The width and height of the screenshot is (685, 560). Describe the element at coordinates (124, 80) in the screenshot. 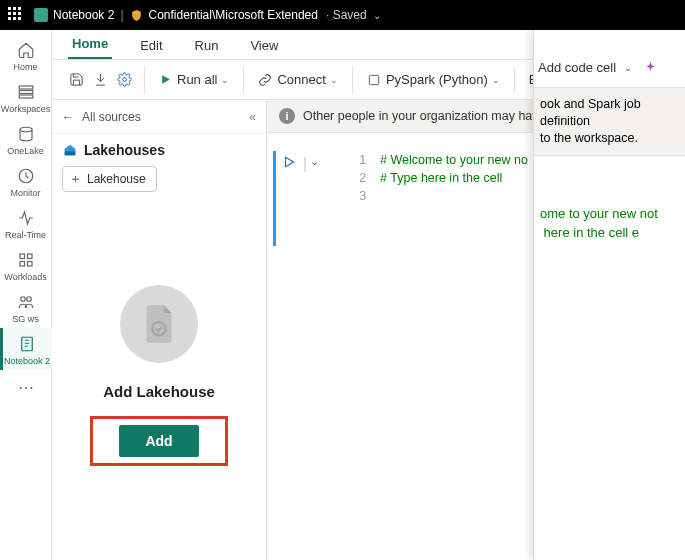

I see `settings-gear-icon` at that location.